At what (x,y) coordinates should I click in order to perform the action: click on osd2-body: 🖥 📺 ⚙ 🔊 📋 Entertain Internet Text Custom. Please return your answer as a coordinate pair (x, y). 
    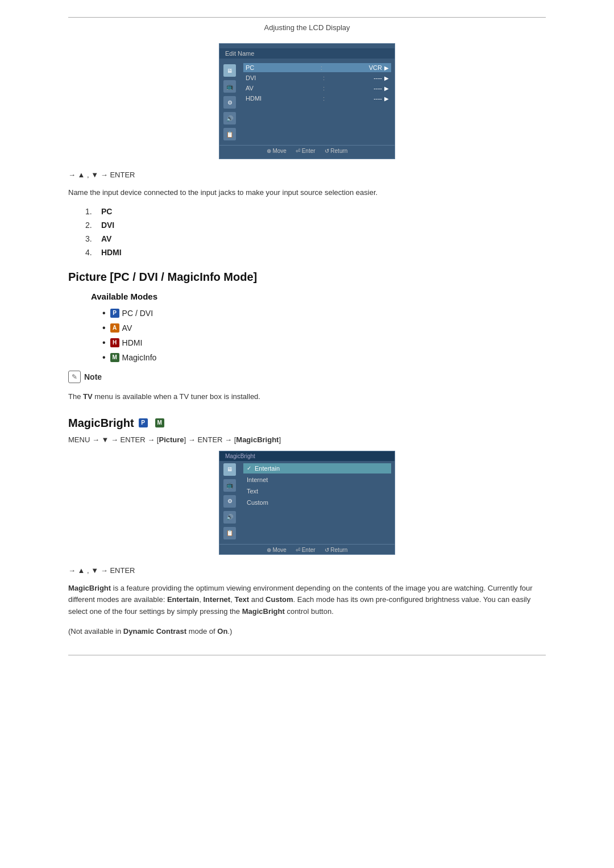
    Looking at the image, I should click on (307, 501).